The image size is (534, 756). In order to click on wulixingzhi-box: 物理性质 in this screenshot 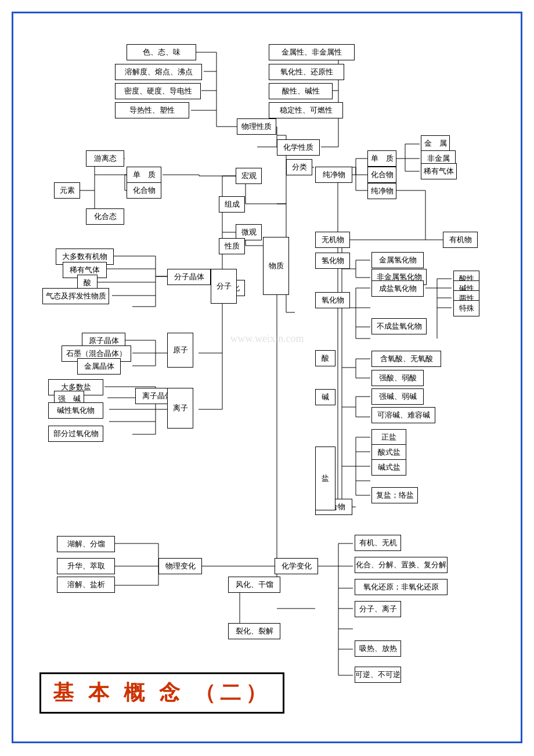, I will do `click(257, 127)`.